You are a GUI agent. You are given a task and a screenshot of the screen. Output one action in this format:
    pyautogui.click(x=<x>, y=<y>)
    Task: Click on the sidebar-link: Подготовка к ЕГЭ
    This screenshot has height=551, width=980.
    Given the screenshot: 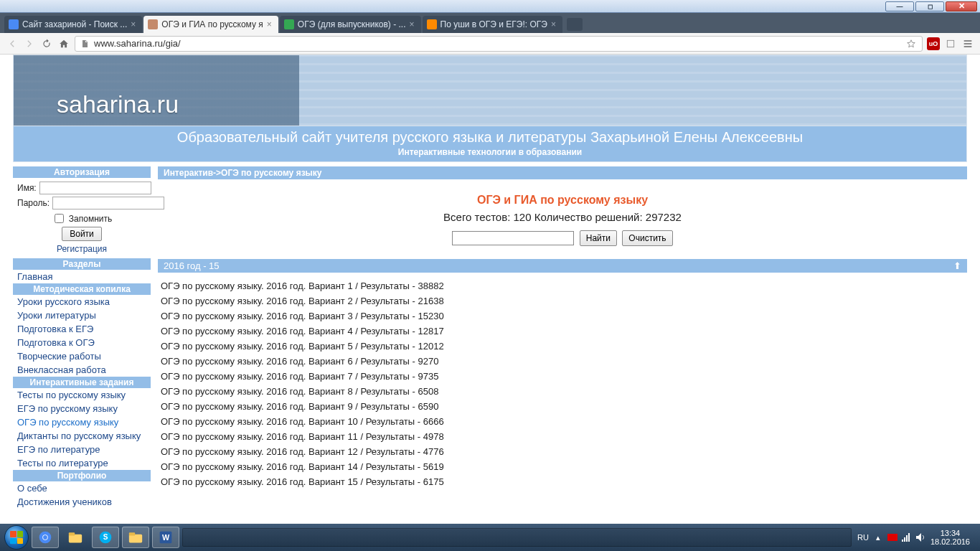 What is the action you would take?
    pyautogui.click(x=82, y=329)
    